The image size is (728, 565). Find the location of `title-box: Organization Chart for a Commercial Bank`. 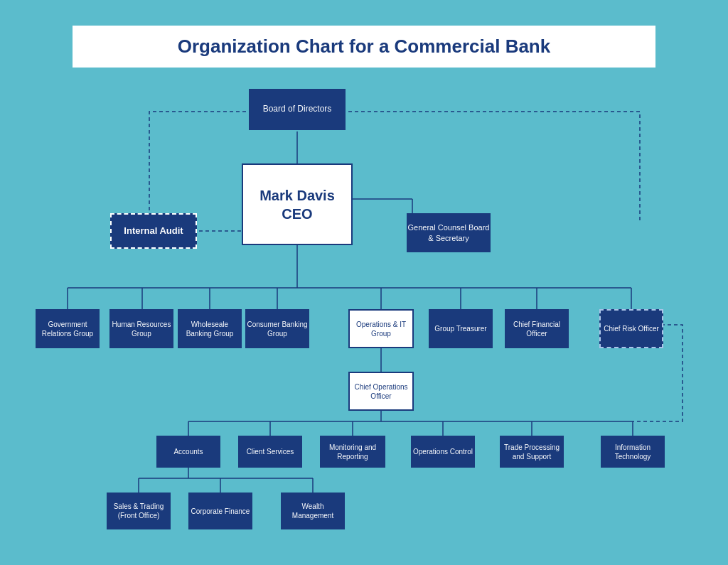

title-box: Organization Chart for a Commercial Bank is located at coordinates (364, 47).